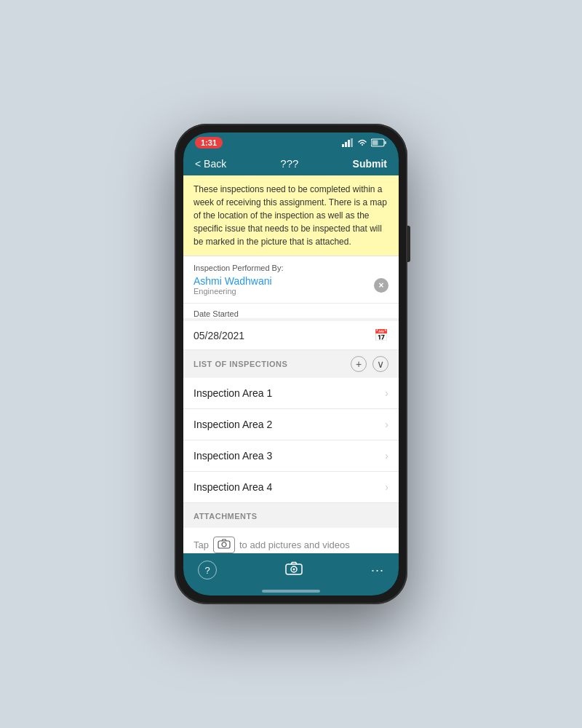 The image size is (582, 728). I want to click on tap-text: Tap, so click(201, 545).